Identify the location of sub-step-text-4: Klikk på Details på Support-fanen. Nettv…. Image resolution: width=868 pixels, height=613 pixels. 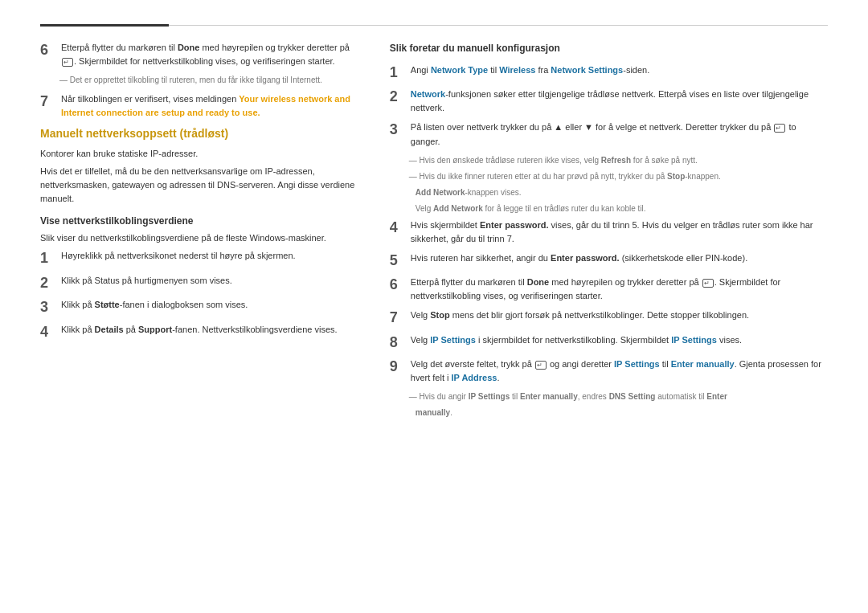
(199, 333).